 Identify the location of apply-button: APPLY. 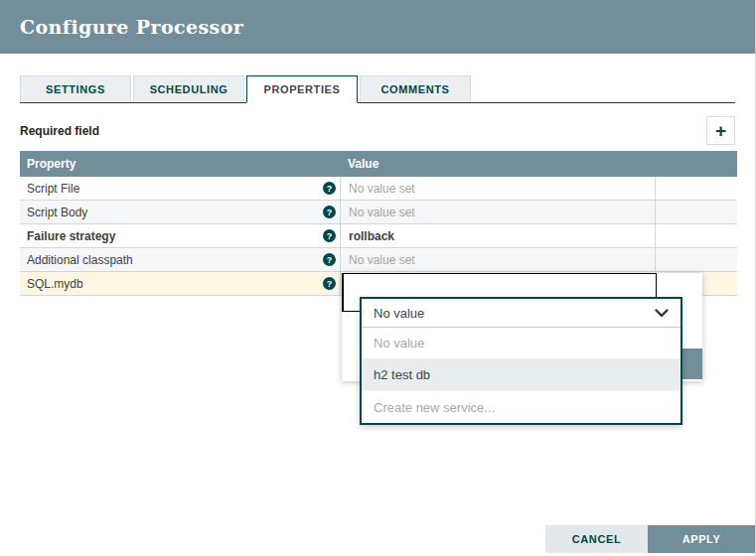
(701, 539).